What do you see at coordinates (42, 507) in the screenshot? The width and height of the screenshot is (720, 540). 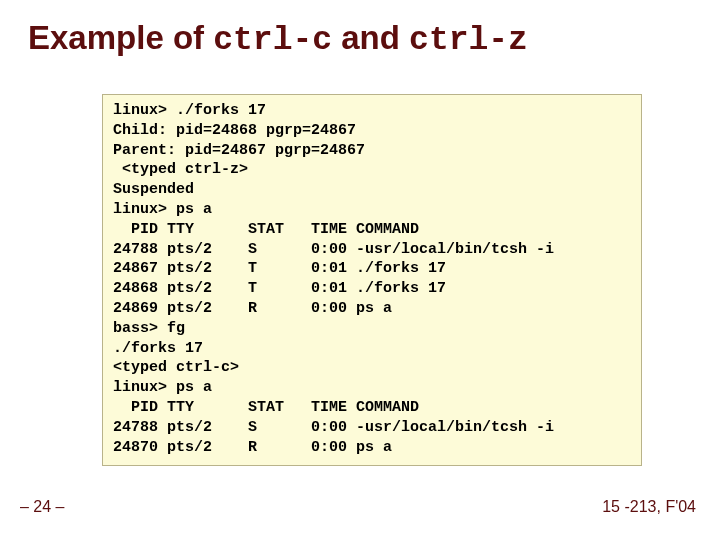 I see `page-number: – 24 –` at bounding box center [42, 507].